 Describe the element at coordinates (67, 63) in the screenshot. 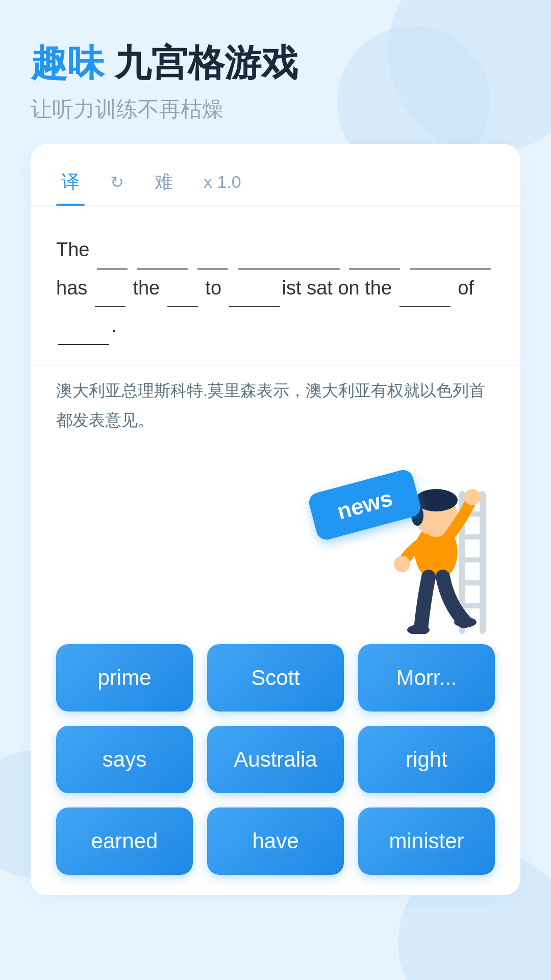

I see `title-highlight: 趣味` at that location.